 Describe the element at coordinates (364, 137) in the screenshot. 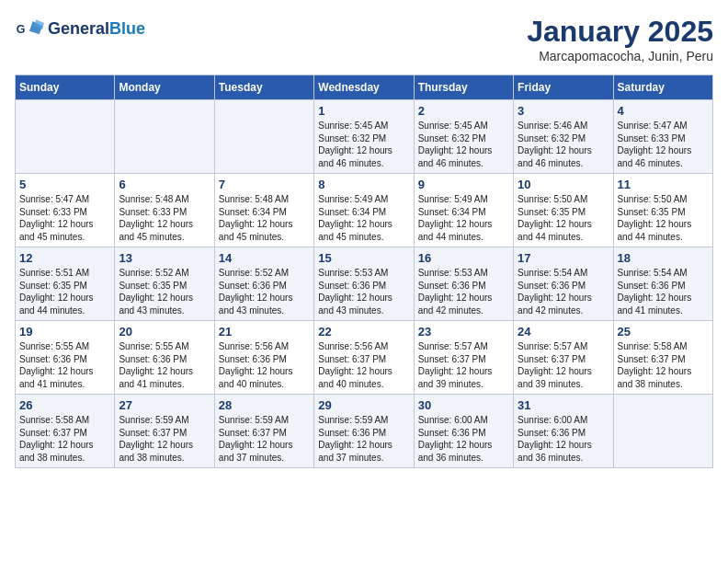

I see `calendar-week-1: 1Sunrise: 5:45 AM Sunset: 6:32 PM Daylig…` at that location.